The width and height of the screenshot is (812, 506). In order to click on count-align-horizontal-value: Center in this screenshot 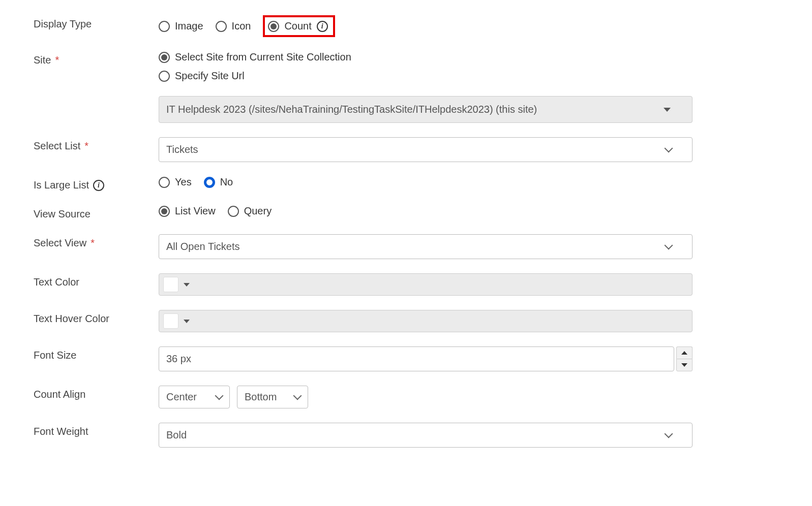, I will do `click(182, 397)`.